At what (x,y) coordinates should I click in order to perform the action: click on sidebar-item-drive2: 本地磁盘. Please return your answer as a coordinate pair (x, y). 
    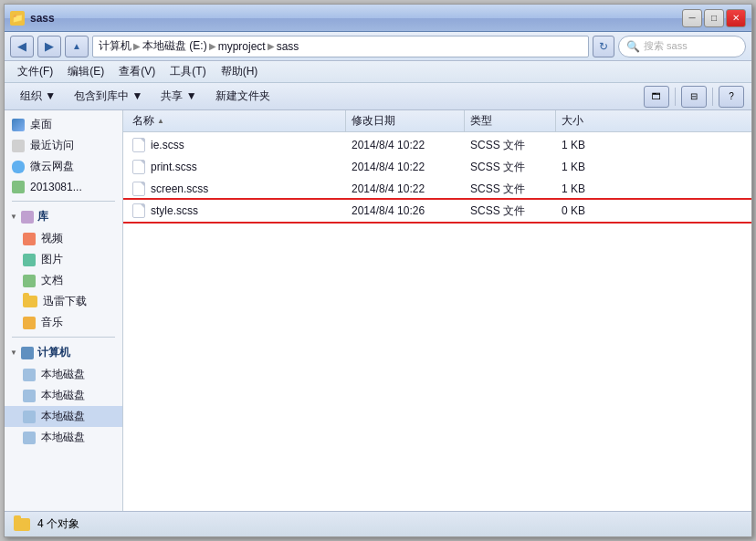
    Looking at the image, I should click on (64, 396).